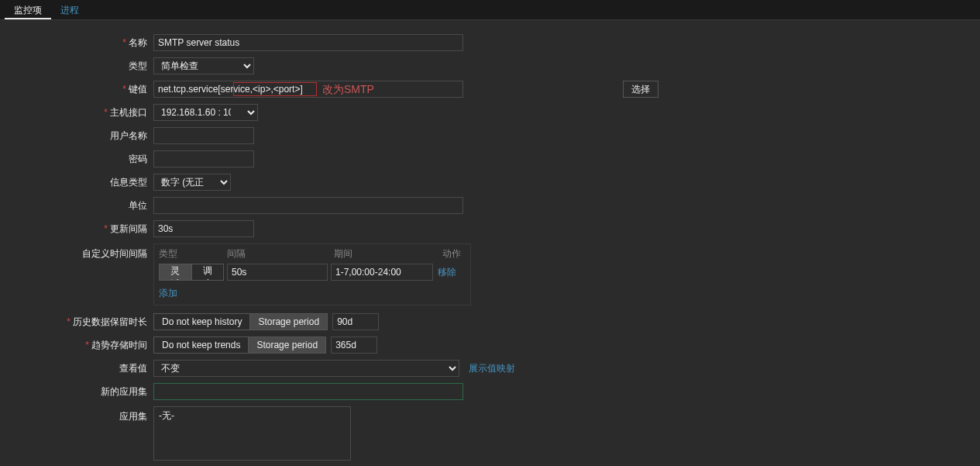  Describe the element at coordinates (115, 254) in the screenshot. I see `label-custom-intervals: 自定义时间间隔` at that location.